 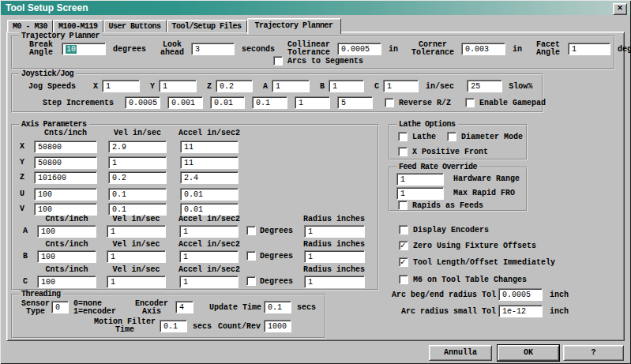 What do you see at coordinates (137, 178) in the screenshot?
I see `z-vel-input: 0.2` at bounding box center [137, 178].